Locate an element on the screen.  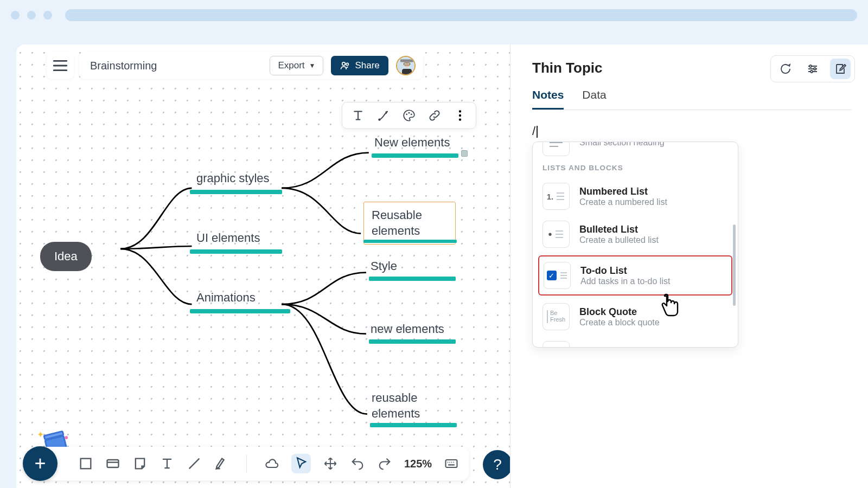
blockquote-icon: BeFresh is located at coordinates (556, 317).